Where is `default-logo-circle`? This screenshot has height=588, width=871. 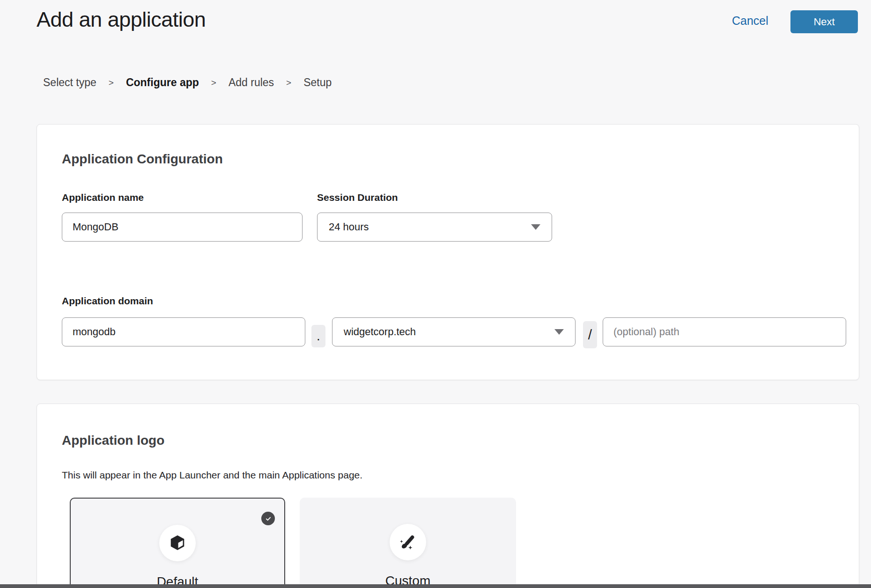 default-logo-circle is located at coordinates (177, 543).